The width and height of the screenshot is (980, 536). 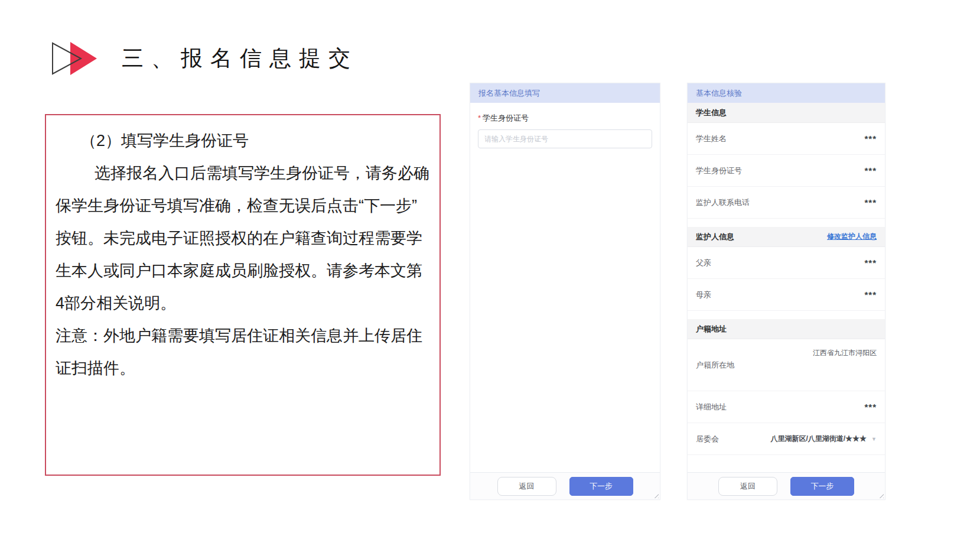 What do you see at coordinates (711, 329) in the screenshot?
I see `section-title: 户籍地址` at bounding box center [711, 329].